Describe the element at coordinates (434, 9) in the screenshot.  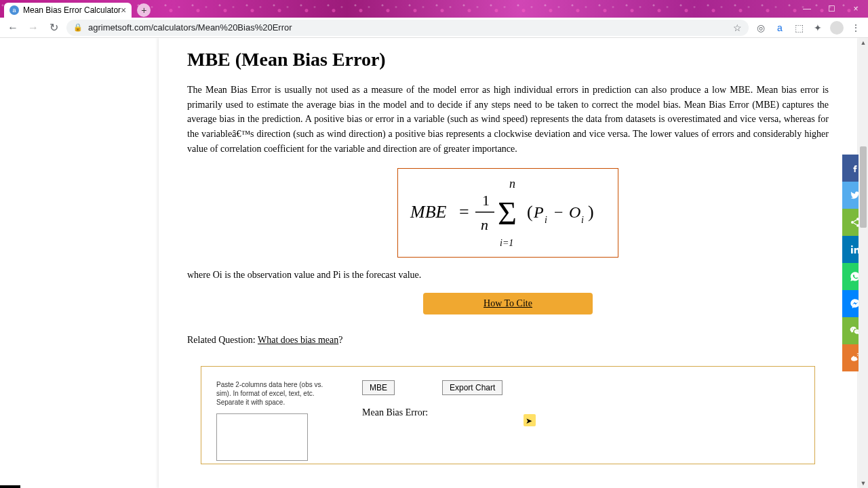
I see `window-titlebar: a Mean Bias Error Calculator × + — ☐ ×` at that location.